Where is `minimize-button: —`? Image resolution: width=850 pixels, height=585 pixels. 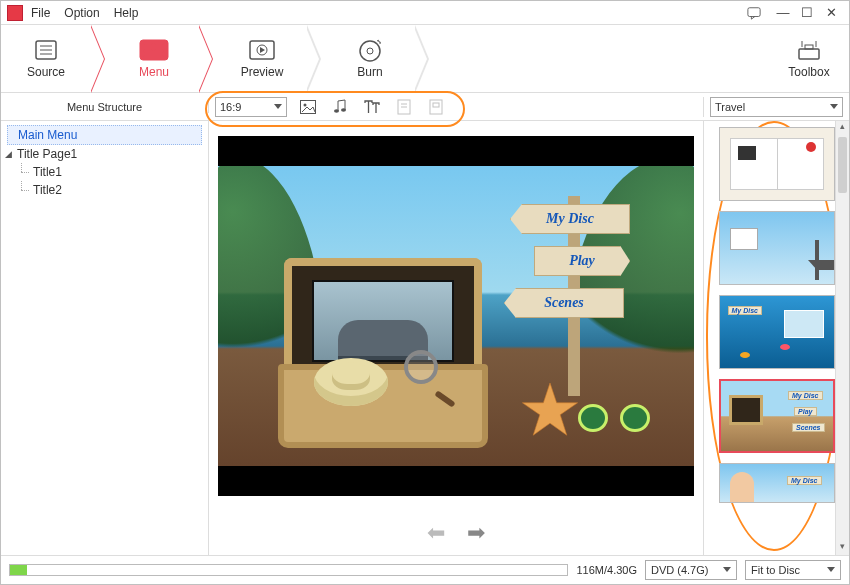
minimize-button: — is located at coordinates (783, 12).